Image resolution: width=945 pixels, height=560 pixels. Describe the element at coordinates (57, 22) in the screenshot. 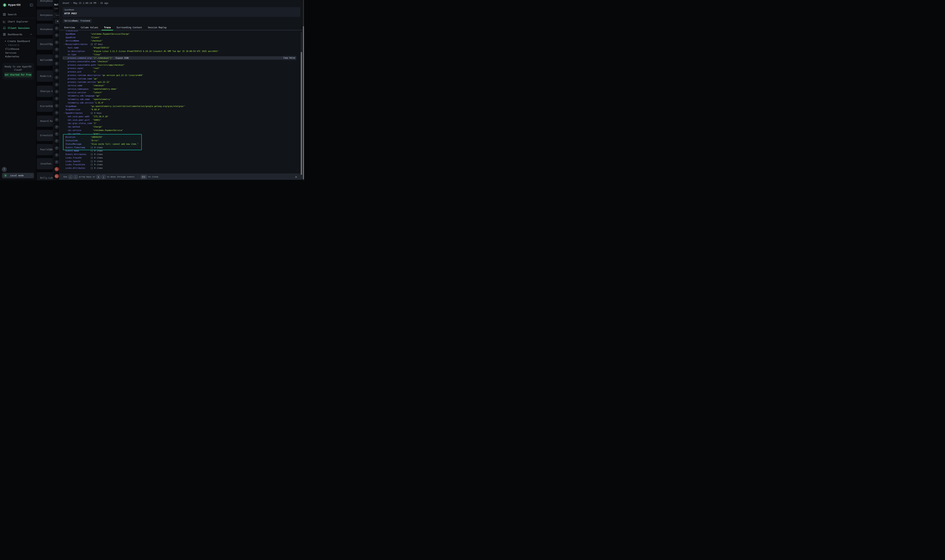

I see `timeline-filter-chip: H` at that location.